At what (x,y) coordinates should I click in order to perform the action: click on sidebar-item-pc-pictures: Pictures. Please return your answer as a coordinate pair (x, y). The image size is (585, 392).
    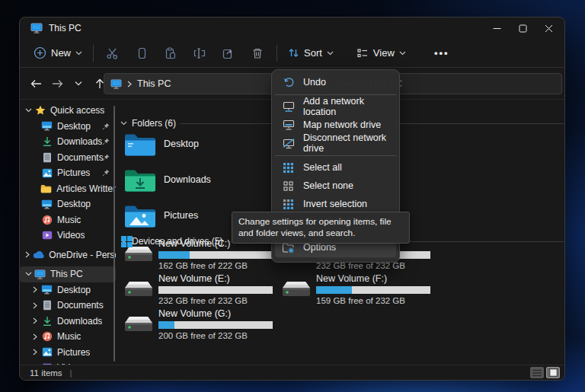
    Looking at the image, I should click on (68, 353).